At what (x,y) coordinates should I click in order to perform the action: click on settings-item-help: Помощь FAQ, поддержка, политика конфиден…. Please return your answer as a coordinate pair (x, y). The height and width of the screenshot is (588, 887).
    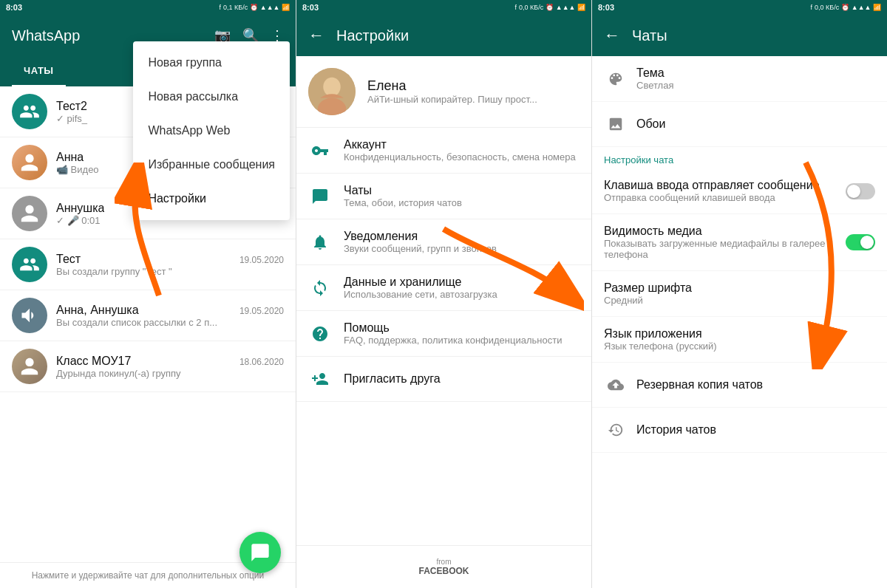
    Looking at the image, I should click on (444, 334).